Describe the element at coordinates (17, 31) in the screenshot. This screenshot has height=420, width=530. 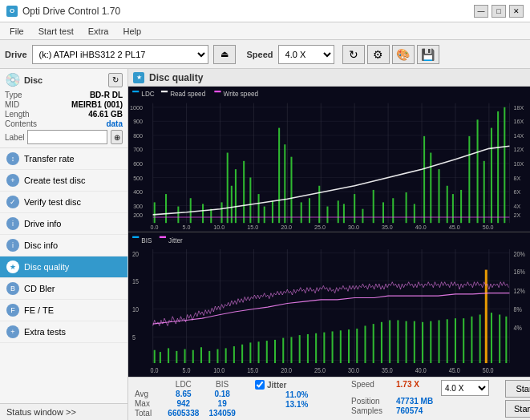
I see `menu-file: File` at that location.